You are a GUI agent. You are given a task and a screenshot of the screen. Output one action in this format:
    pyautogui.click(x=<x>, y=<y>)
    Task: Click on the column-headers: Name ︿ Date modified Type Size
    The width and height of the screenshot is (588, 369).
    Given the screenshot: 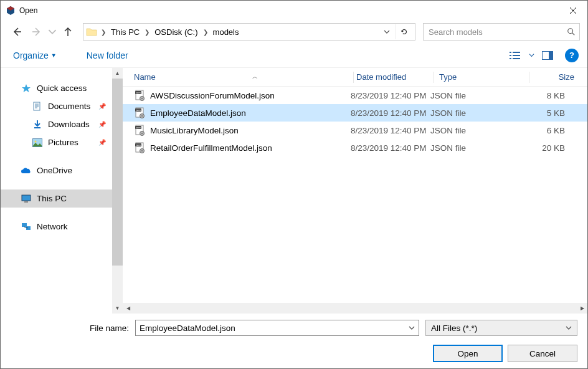 What is the action you would take?
    pyautogui.click(x=355, y=77)
    